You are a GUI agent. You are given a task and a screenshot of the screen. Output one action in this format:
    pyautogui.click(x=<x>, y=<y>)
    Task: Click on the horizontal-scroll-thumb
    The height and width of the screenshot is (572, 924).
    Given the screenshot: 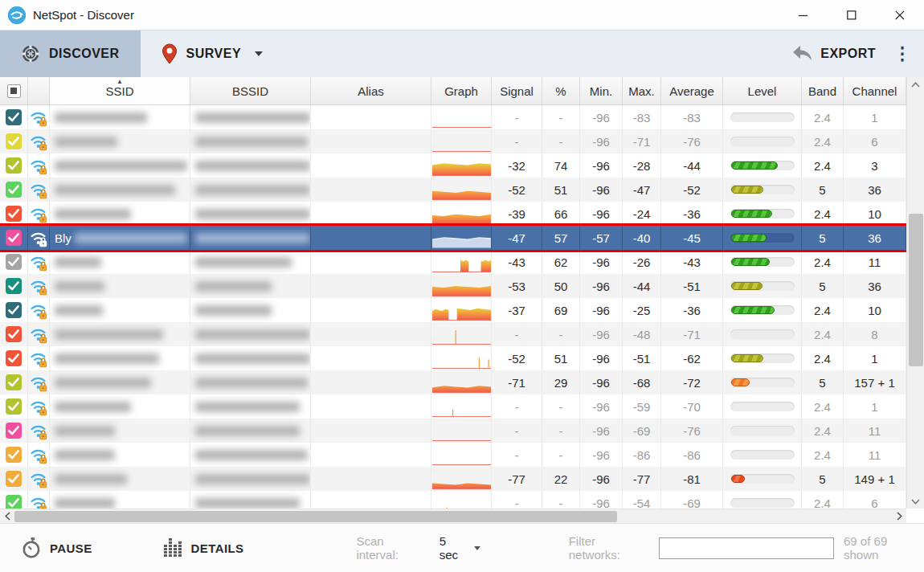 What is the action you would take?
    pyautogui.click(x=316, y=517)
    